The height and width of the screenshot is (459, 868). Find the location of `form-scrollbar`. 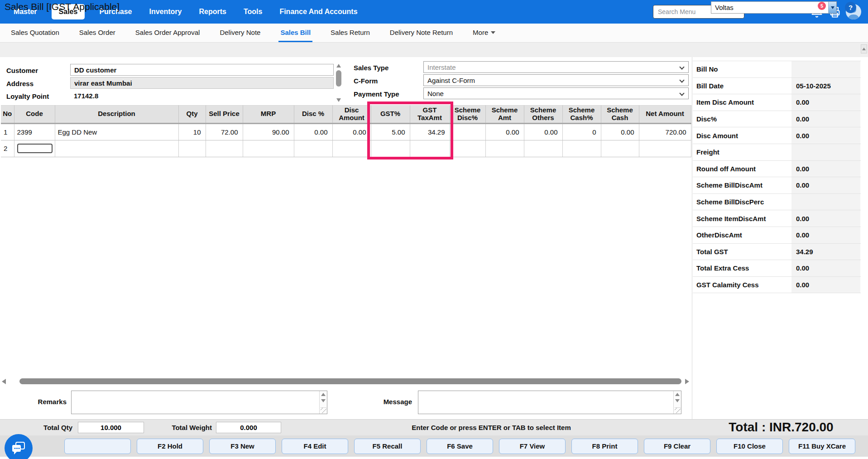

form-scrollbar is located at coordinates (339, 83).